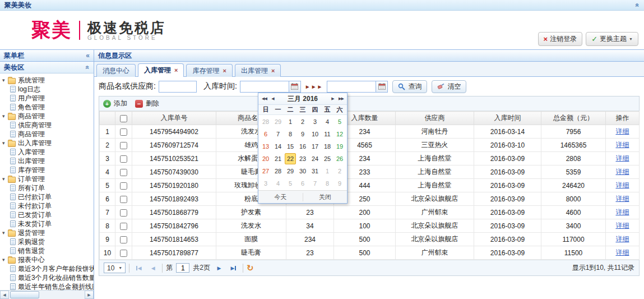 Image resolution: width=644 pixels, height=299 pixels. I want to click on calendar-day: 21, so click(278, 159).